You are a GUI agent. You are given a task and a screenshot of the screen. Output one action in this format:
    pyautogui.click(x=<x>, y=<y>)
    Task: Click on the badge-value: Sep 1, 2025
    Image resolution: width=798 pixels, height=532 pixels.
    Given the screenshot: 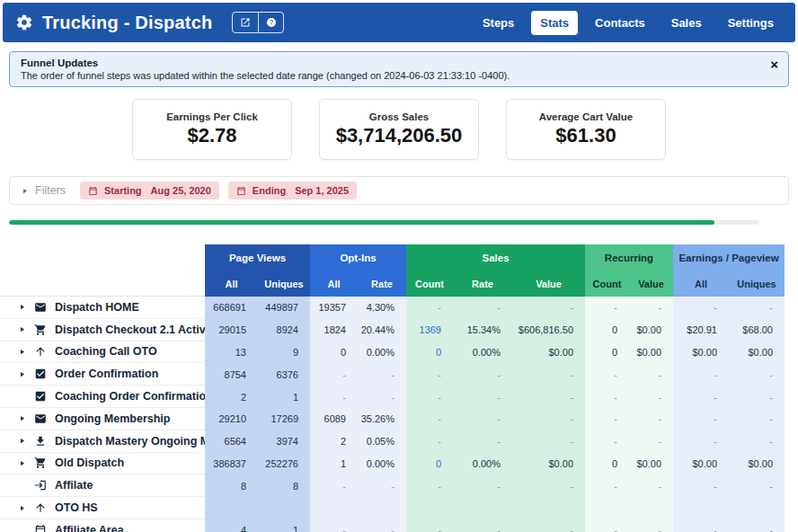 What is the action you would take?
    pyautogui.click(x=322, y=191)
    